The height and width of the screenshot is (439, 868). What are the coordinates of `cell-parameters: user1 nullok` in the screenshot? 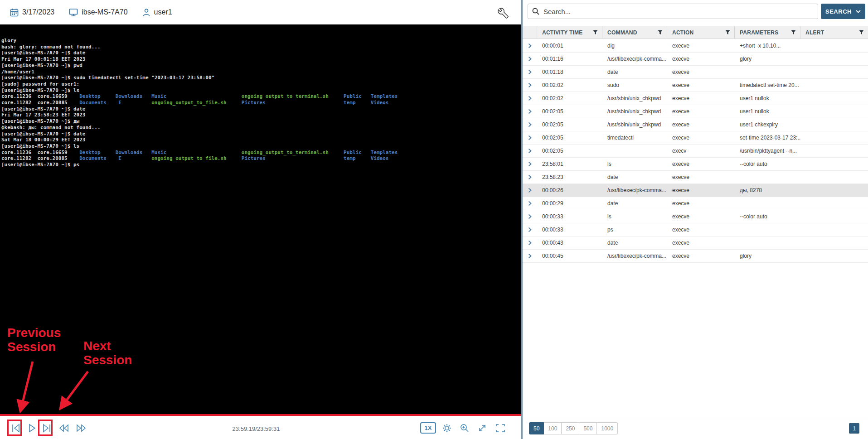 It's located at (768, 98).